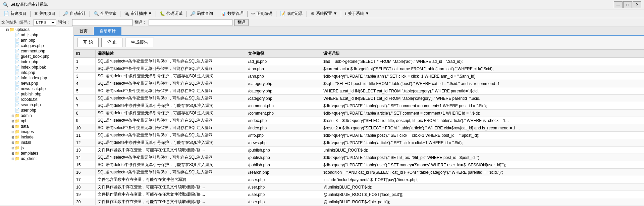  What do you see at coordinates (37, 105) in the screenshot?
I see `tree-item-search-php: 📄search.php` at bounding box center [37, 105].